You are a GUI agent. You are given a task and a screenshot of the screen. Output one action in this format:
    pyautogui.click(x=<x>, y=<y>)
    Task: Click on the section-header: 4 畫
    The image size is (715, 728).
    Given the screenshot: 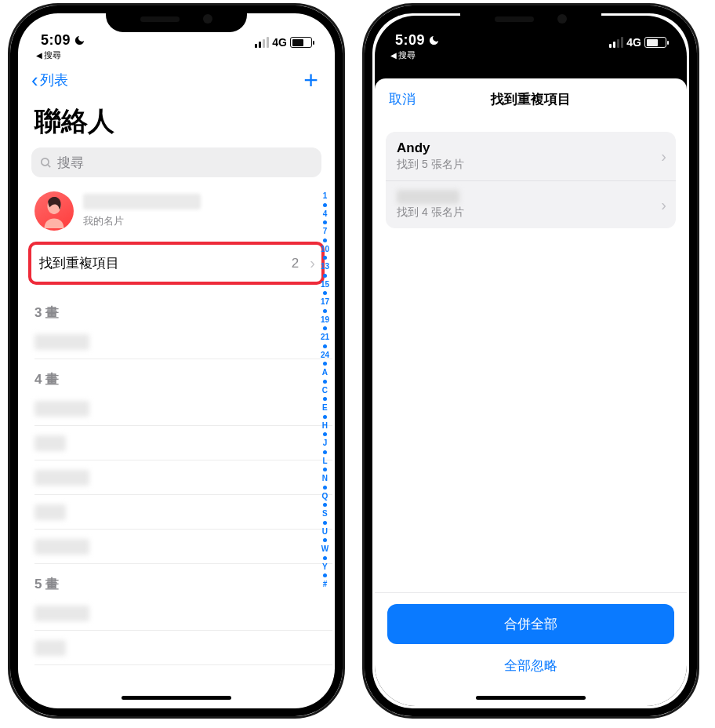 What is the action you would take?
    pyautogui.click(x=176, y=375)
    